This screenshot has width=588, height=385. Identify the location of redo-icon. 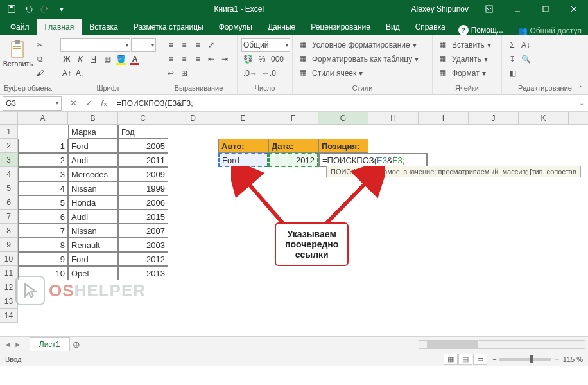
(45, 9).